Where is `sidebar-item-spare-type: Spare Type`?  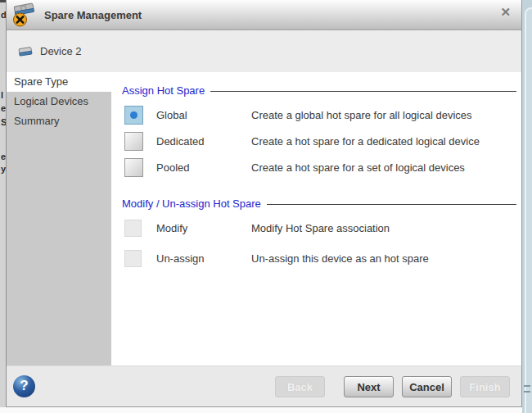 sidebar-item-spare-type: Spare Type is located at coordinates (59, 82).